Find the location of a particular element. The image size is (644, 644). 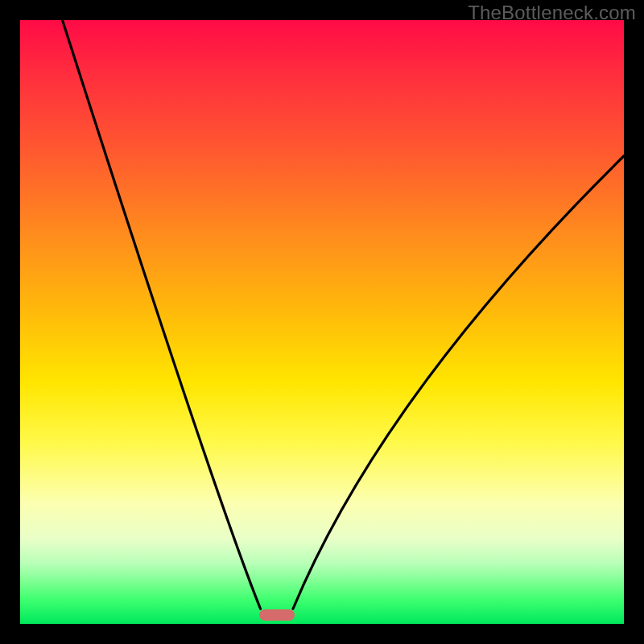

optimal-point-marker is located at coordinates (277, 615).